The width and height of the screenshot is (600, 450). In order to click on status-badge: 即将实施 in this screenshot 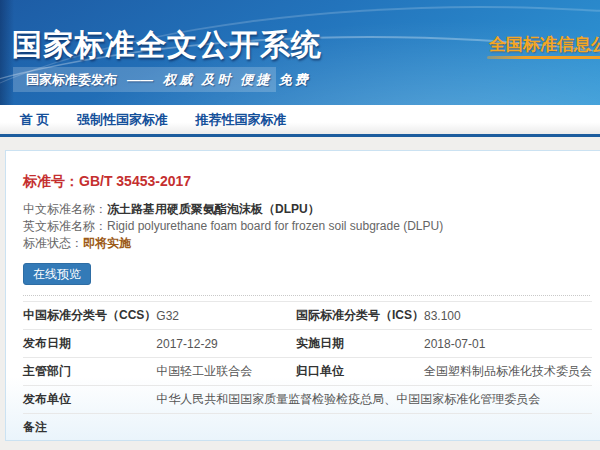, I will do `click(107, 243)`.